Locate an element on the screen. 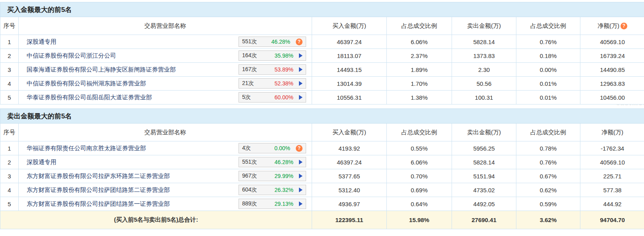  branch-name-cell: 中信证券股份有限公司浙江分公司 164次35.98% is located at coordinates (165, 56).